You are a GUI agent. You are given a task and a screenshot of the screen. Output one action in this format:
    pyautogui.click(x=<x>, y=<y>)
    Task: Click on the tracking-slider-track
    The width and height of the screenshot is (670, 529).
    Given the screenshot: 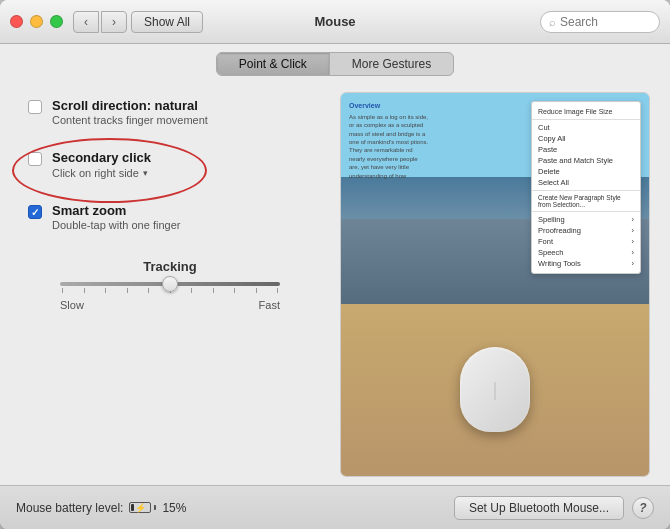 What is the action you would take?
    pyautogui.click(x=170, y=284)
    